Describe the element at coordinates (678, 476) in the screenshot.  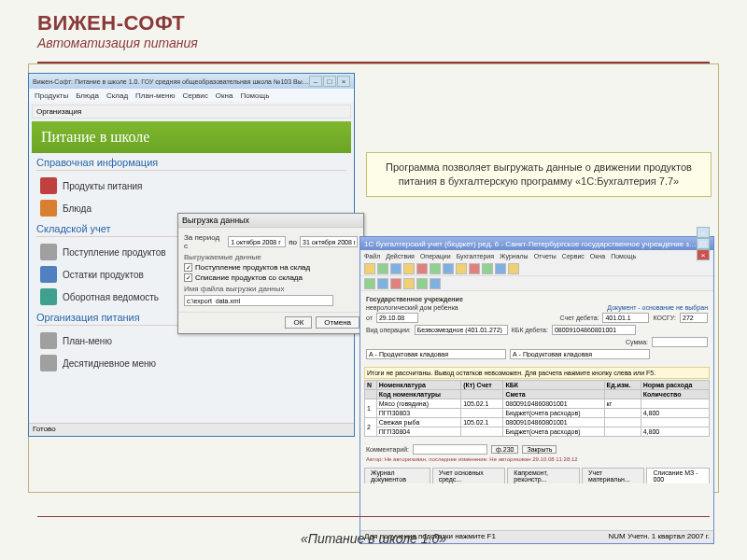
I see `tab-writeoff: Списание МЗ - 000` at that location.